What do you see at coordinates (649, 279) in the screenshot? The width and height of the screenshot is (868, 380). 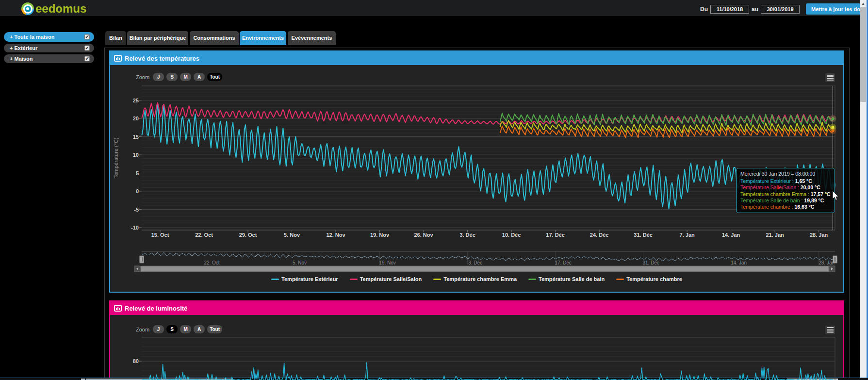 I see `legend-item: Température chambre` at bounding box center [649, 279].